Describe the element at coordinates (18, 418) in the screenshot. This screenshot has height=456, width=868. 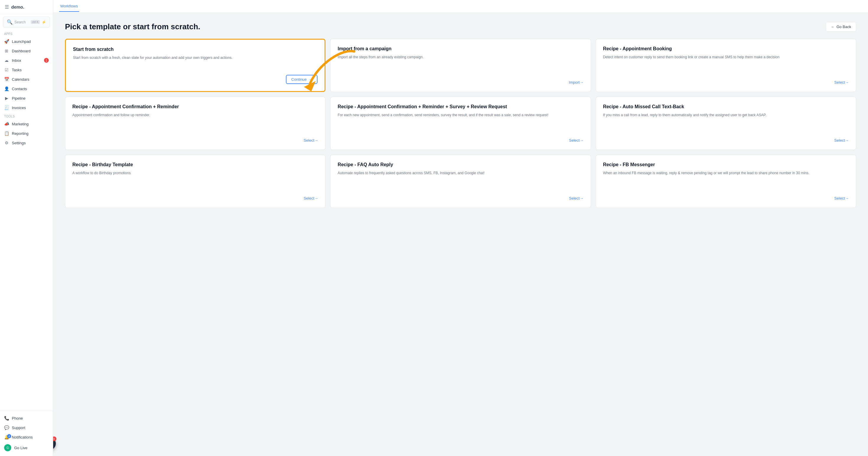
I see `sidebar-item-label: Phone` at that location.